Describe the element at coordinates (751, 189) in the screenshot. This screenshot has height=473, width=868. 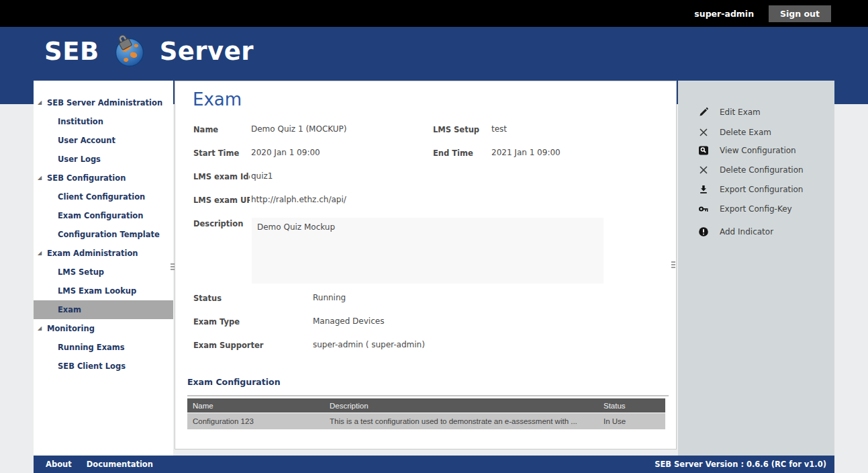
I see `export-configuration-action: Export Configuration` at that location.